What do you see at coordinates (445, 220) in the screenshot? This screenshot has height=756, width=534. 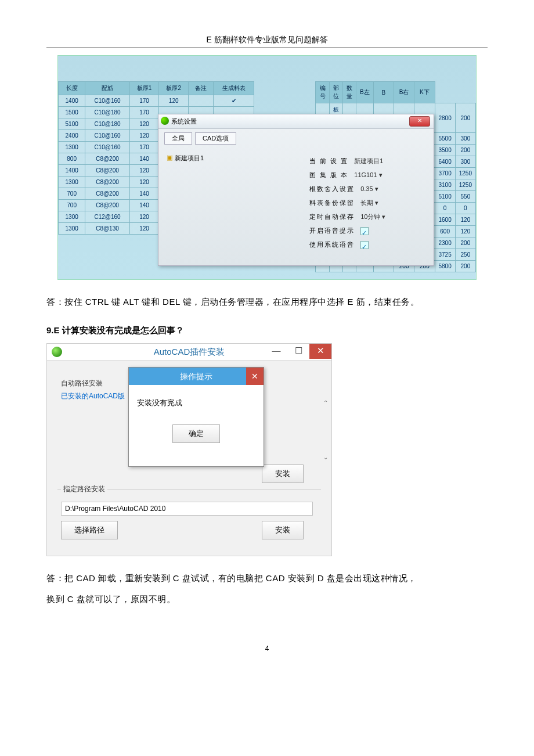 I see `table-cell: 1600` at bounding box center [445, 220].